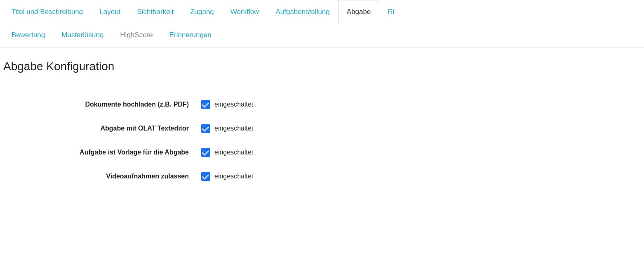 The image size is (644, 266). What do you see at coordinates (322, 36) in the screenshot?
I see `nav-row-2: Bewertung Musterlösung HighScore Erinner…` at bounding box center [322, 36].